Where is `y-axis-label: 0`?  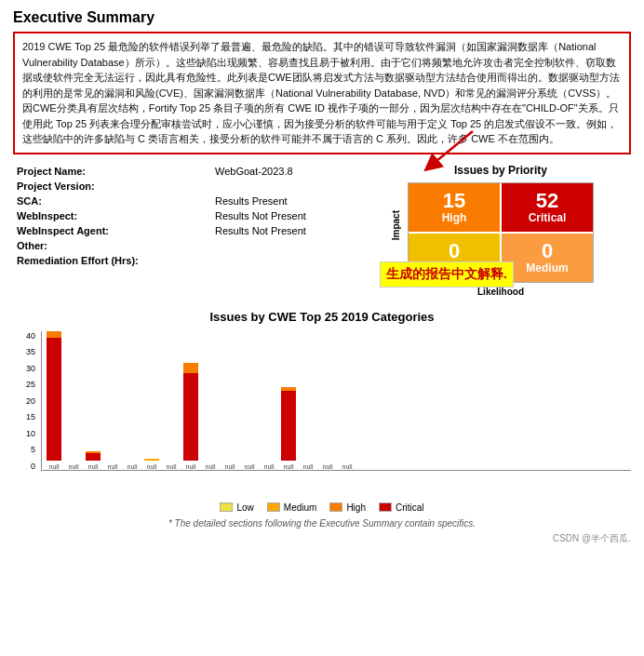
y-axis-label: 0 is located at coordinates (34, 466).